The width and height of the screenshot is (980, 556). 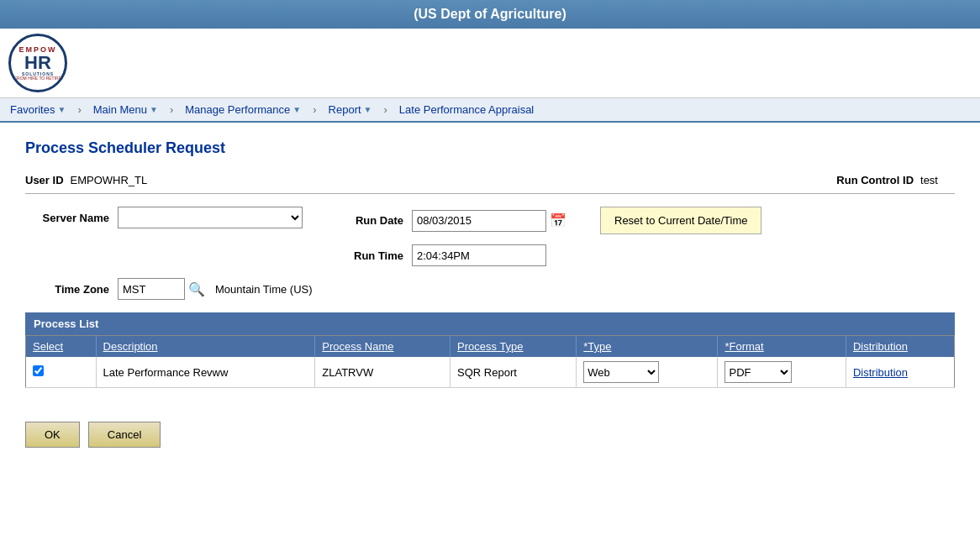 I want to click on page-header: (US Dept of Agriculture), so click(x=490, y=14).